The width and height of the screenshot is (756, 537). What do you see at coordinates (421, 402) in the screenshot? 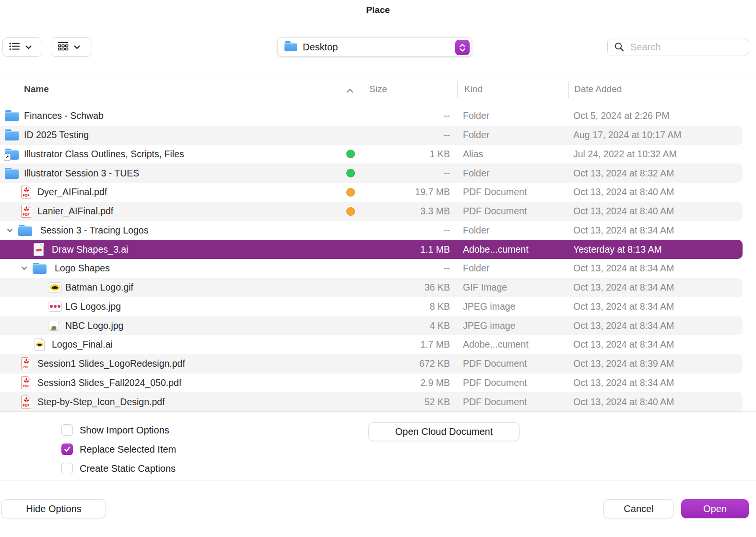
I see `file-size: 52 KB` at bounding box center [421, 402].